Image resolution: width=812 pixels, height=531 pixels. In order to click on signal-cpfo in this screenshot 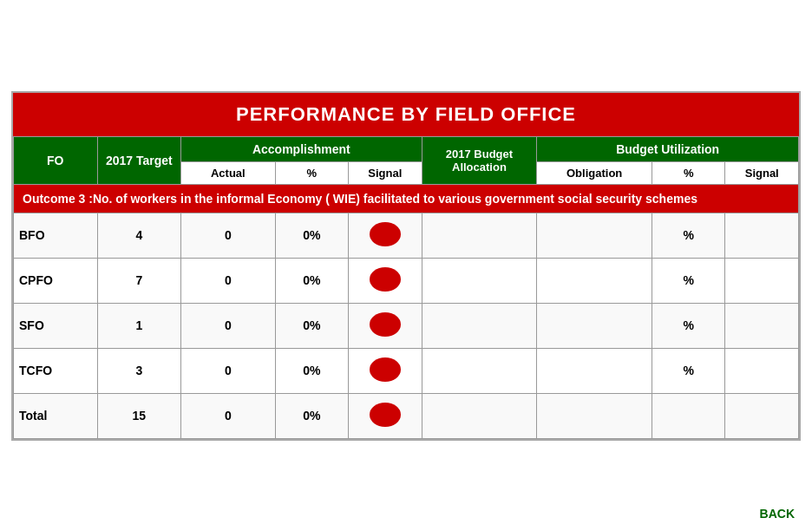, I will do `click(385, 280)`.